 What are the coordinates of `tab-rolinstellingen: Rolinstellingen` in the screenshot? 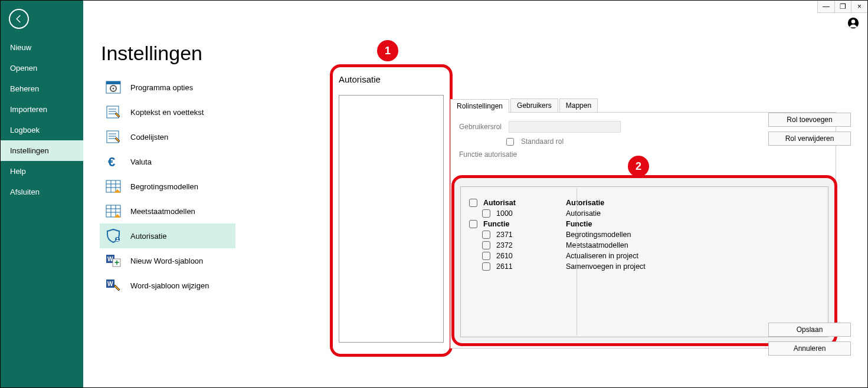 It's located at (480, 106).